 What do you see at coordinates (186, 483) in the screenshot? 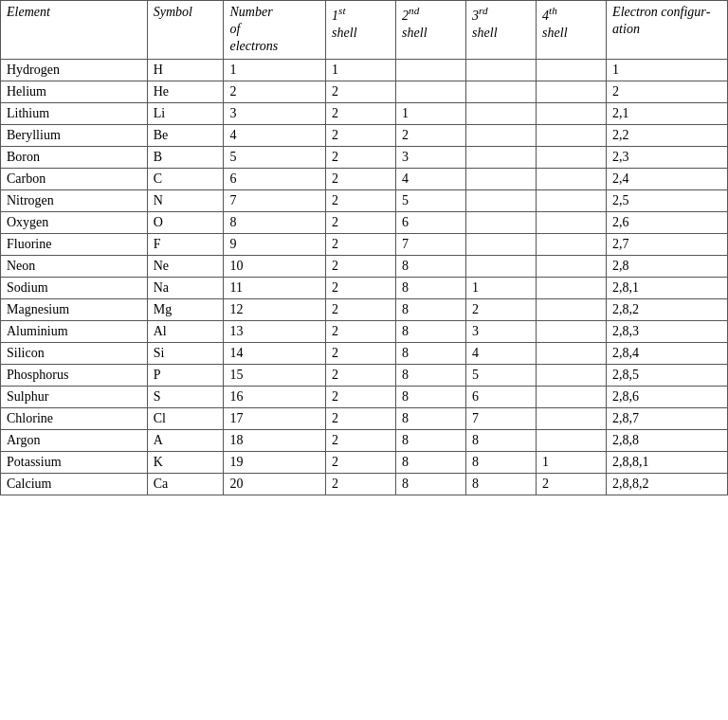
I see `cell-symbol: Ca` at bounding box center [186, 483].